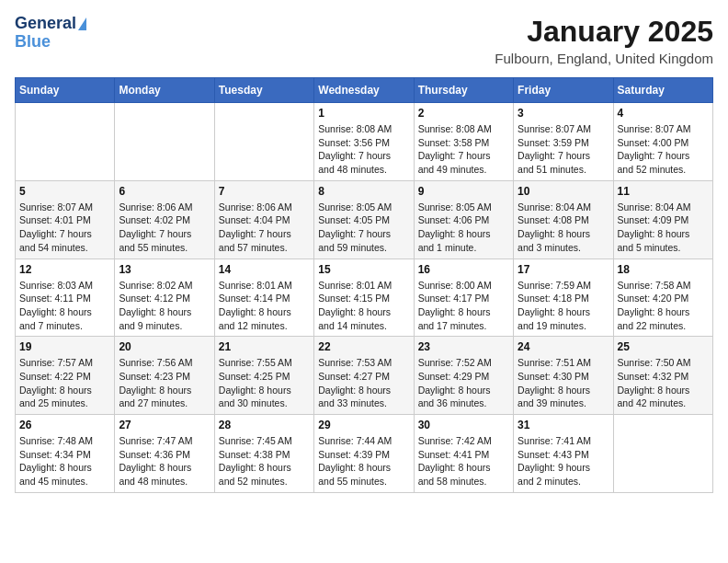  What do you see at coordinates (264, 454) in the screenshot?
I see `day-cell: 28Sunrise: 7:45 AMSunset: 4:38 PMDayligh…` at bounding box center [264, 454].